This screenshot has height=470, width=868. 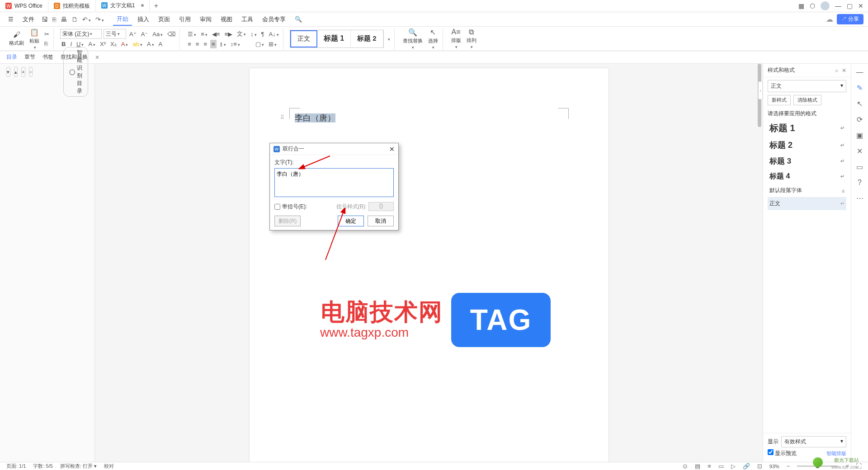 What do you see at coordinates (860, 183) in the screenshot?
I see `rail-help-icon: ?` at bounding box center [860, 183].